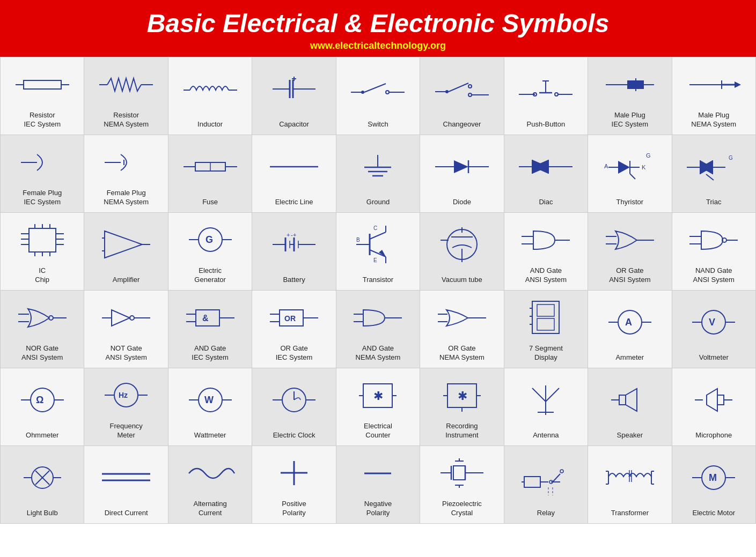 This screenshot has width=756, height=557. I want to click on cell-push-button: Push-Button, so click(546, 96).